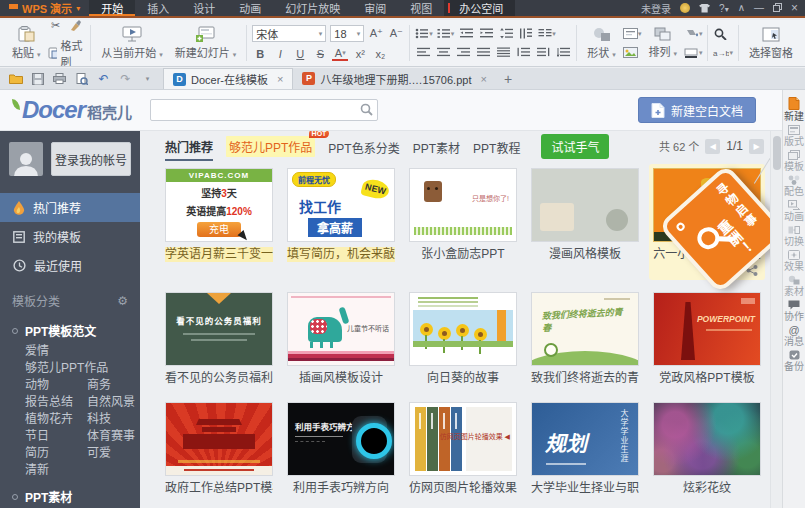 The height and width of the screenshot is (508, 805). What do you see at coordinates (300, 54) in the screenshot?
I see `underline-button: U` at bounding box center [300, 54].